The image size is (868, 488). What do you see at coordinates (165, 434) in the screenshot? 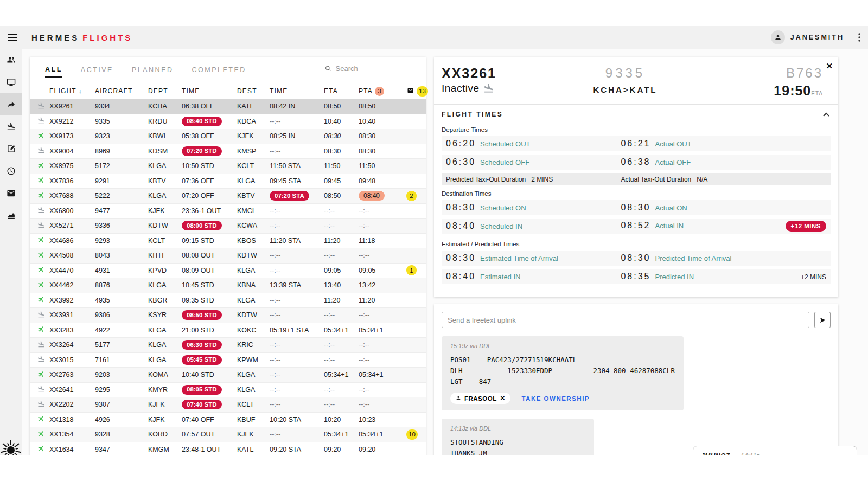
I see `cell-dept: KORD` at bounding box center [165, 434].